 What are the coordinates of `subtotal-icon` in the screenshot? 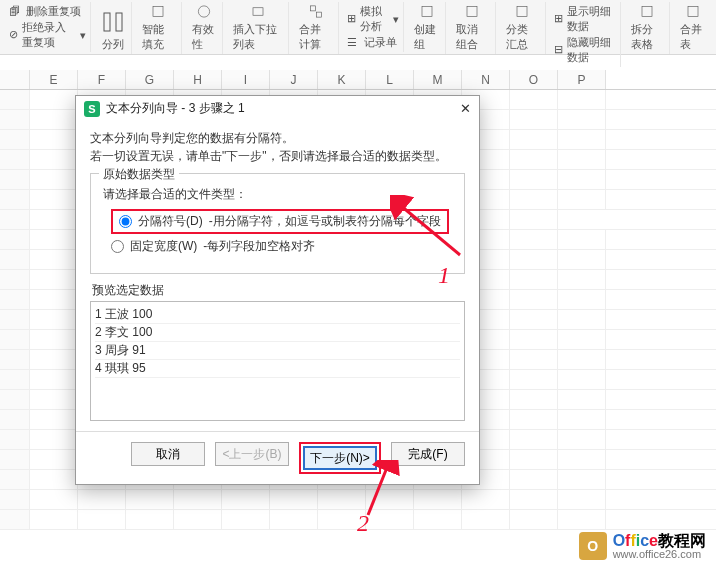 It's located at (522, 12).